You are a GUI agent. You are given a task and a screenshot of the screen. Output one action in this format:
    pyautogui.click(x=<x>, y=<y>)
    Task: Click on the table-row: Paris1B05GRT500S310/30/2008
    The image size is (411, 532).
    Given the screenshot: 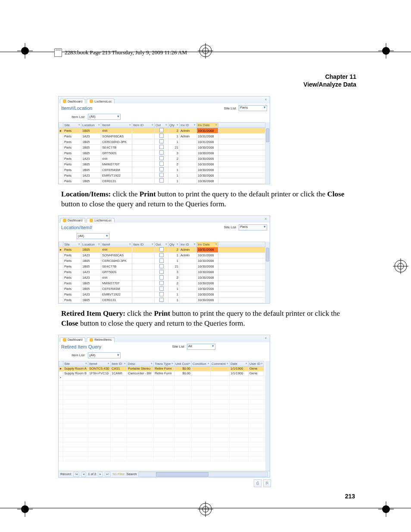 What is the action you would take?
    pyautogui.click(x=162, y=153)
    